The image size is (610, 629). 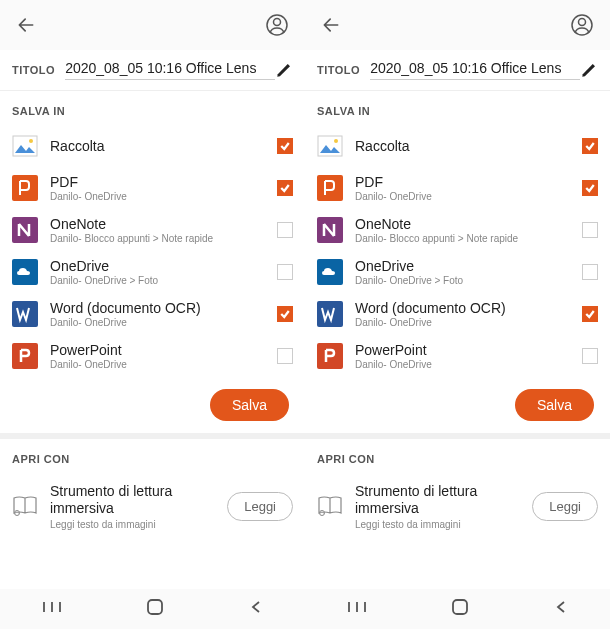 What do you see at coordinates (164, 238) in the screenshot?
I see `save-item-subtitle: Danilo- Blocco appunti > Note rapide` at bounding box center [164, 238].